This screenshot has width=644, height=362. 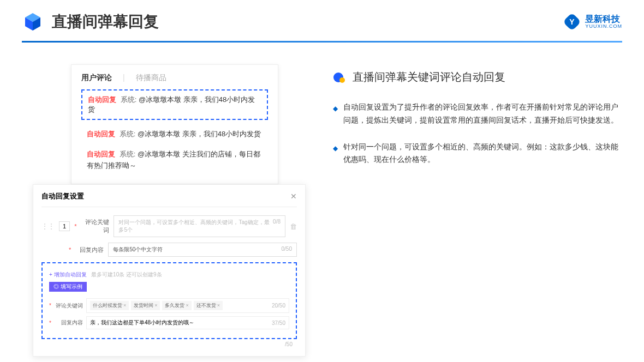 I want to click on tab-user-comments: 用户评论, so click(x=97, y=78).